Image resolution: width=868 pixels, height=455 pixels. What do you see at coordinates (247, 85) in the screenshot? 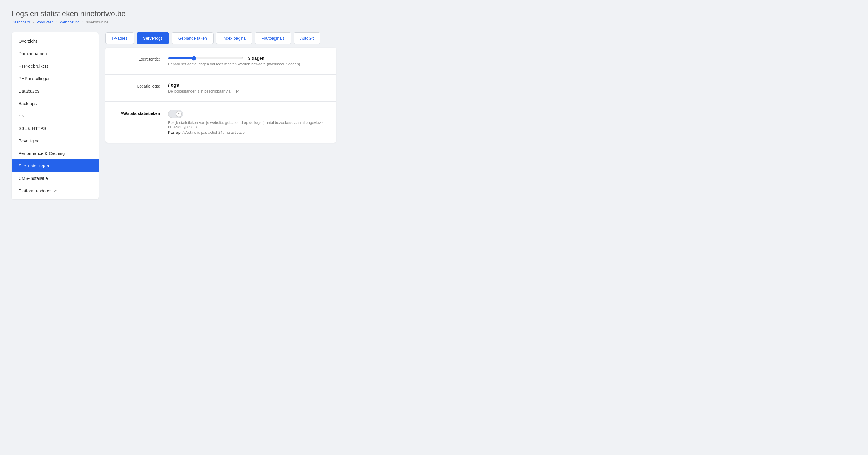
I see `log-location-value: /logs` at bounding box center [247, 85].